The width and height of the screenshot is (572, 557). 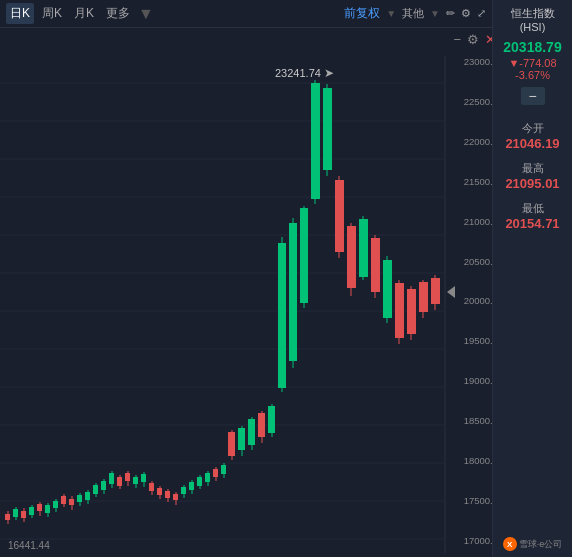 I want to click on y-label-21500: 21500.0, so click(x=478, y=182).